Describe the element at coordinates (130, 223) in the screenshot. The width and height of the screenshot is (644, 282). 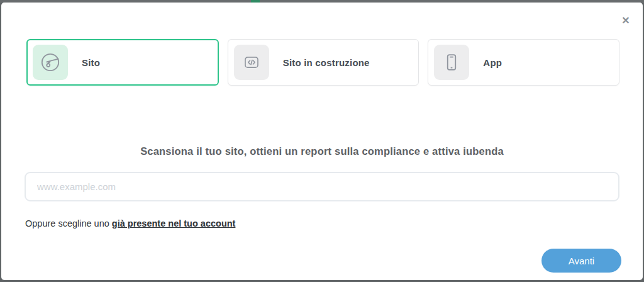
I see `choose-existing-row: Oppure scegline unogià presente nel tuo …` at that location.